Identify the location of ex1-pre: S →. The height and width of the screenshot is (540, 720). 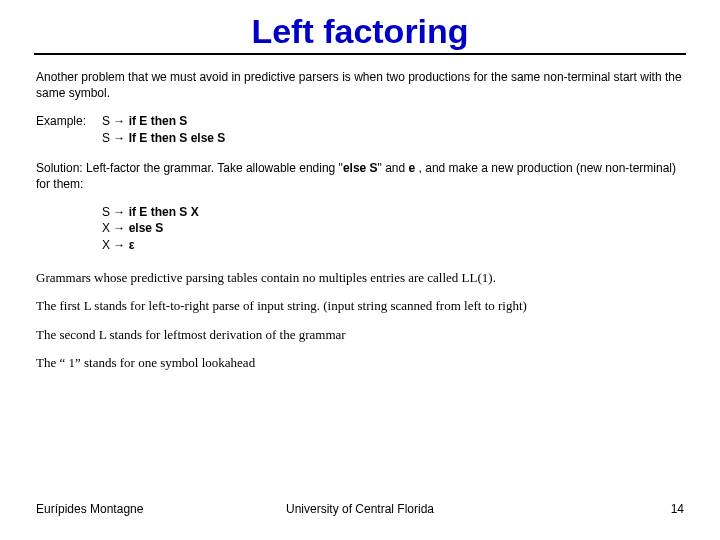
(116, 121).